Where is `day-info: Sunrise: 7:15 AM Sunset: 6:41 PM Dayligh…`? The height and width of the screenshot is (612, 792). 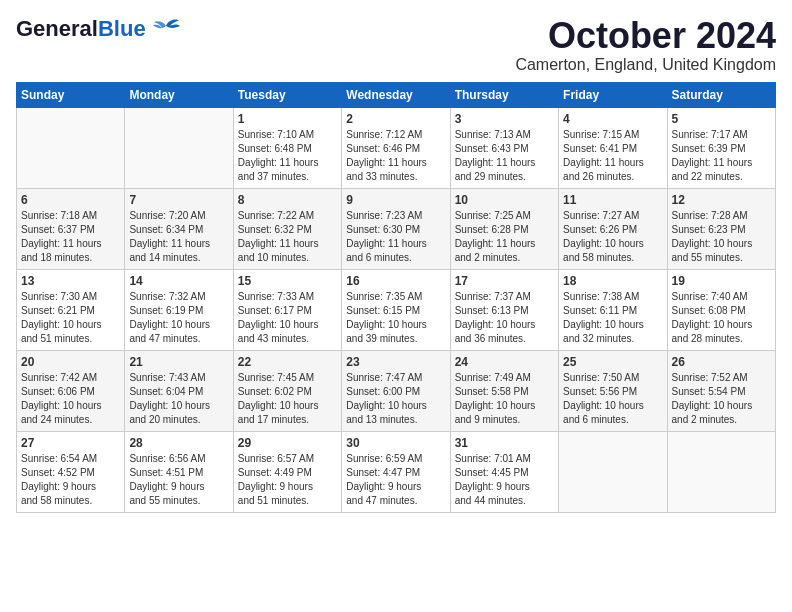 day-info: Sunrise: 7:15 AM Sunset: 6:41 PM Dayligh… is located at coordinates (612, 156).